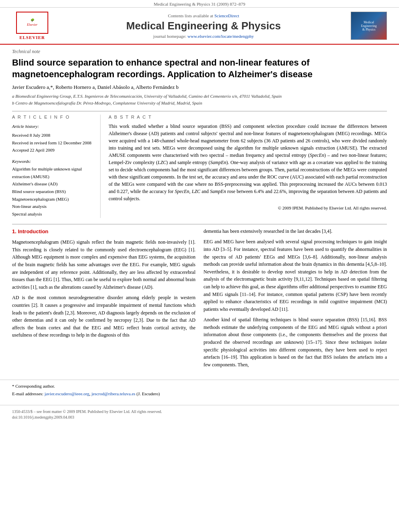 The height and width of the screenshot is (532, 399). Describe the element at coordinates (200, 97) in the screenshot. I see `affiliation-a: a Biomedical Engineering Group, E.T.S. I…` at that location.